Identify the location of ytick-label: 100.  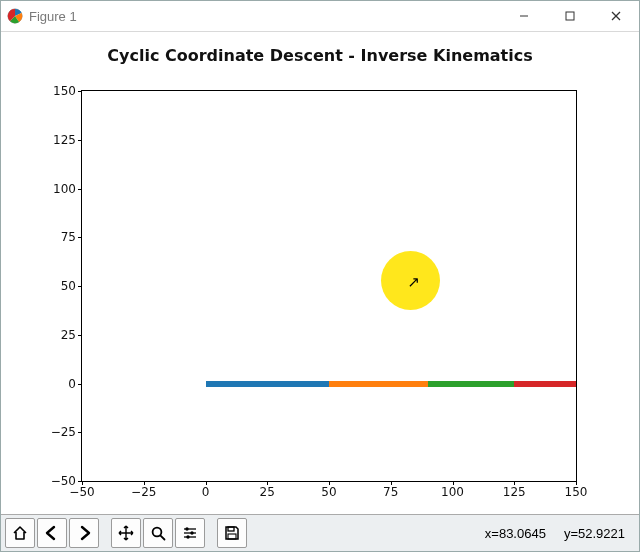
(68, 189).